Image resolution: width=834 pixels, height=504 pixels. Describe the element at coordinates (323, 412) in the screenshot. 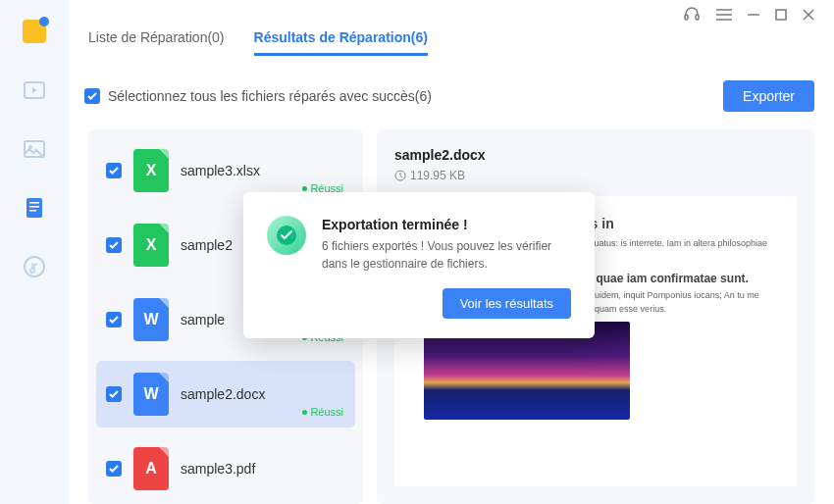

I see `status-badge: Réussi` at that location.